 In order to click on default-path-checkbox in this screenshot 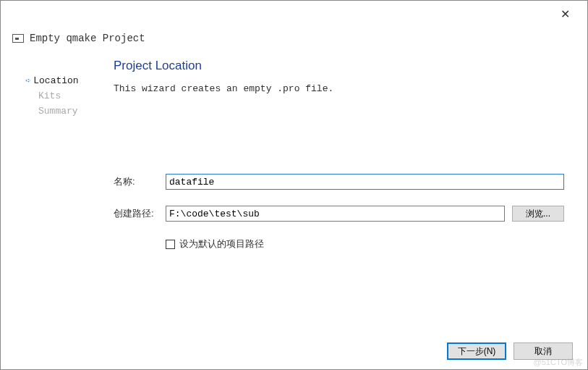, I will do `click(171, 245)`.